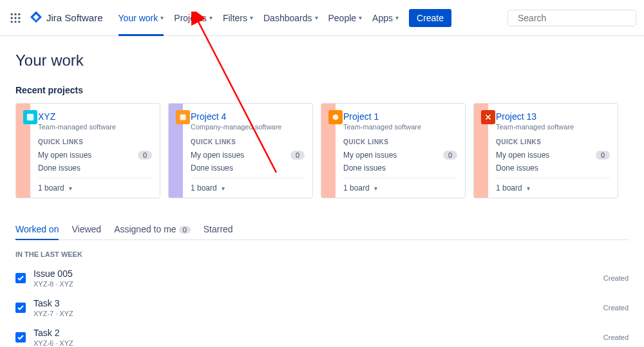 The width and height of the screenshot is (644, 347). I want to click on app-switcher-icon, so click(15, 18).